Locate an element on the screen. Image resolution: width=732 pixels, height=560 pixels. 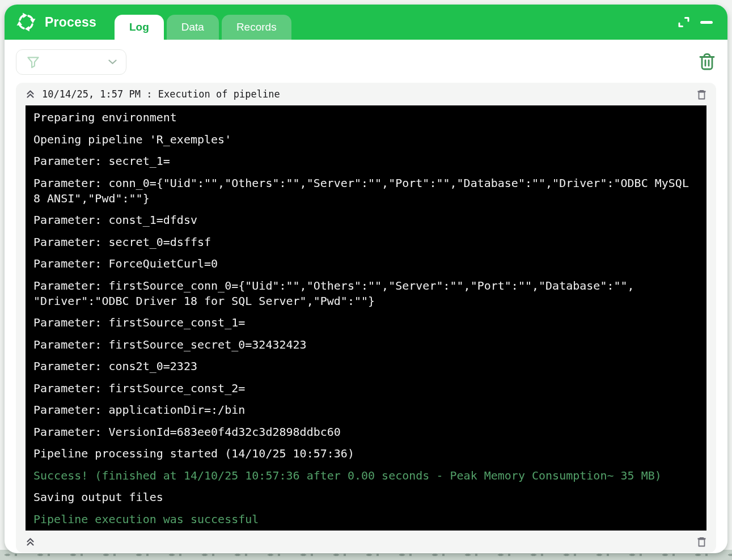
toolbar is located at coordinates (366, 62).